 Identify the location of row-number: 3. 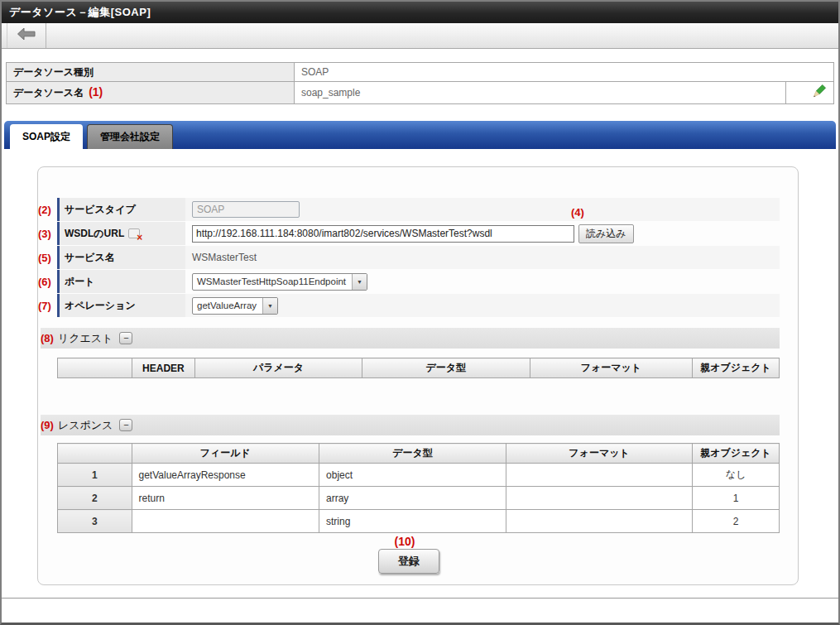
(95, 522).